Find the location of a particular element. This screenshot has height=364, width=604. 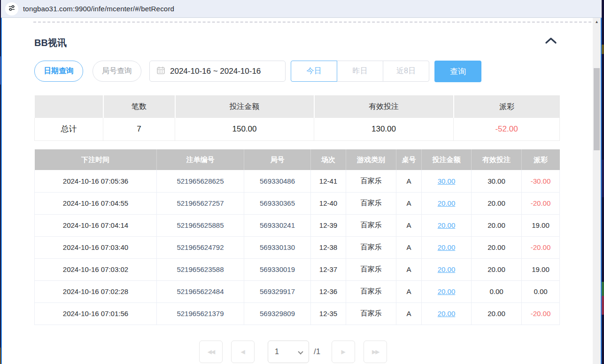

summary-total-row: 总计 7 150.00 130.00 -52.00 is located at coordinates (297, 129).